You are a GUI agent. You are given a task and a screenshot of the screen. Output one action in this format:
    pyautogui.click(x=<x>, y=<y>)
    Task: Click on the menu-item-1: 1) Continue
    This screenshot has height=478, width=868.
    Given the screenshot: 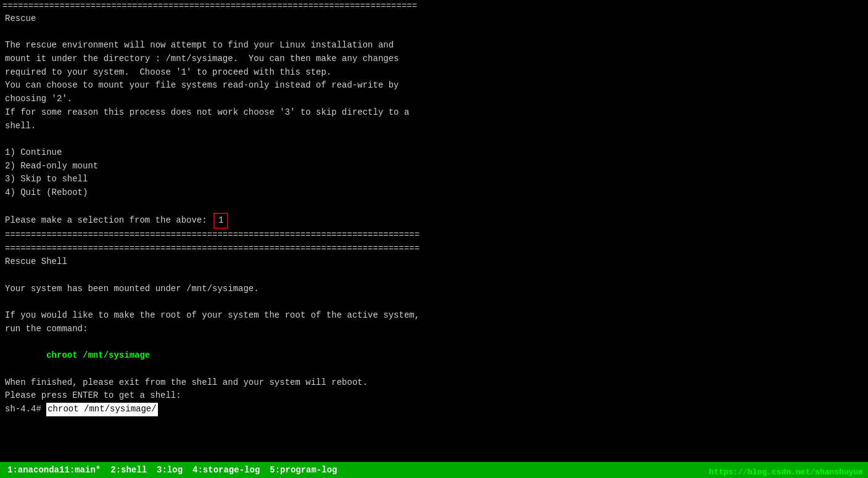 What is the action you would take?
    pyautogui.click(x=434, y=153)
    